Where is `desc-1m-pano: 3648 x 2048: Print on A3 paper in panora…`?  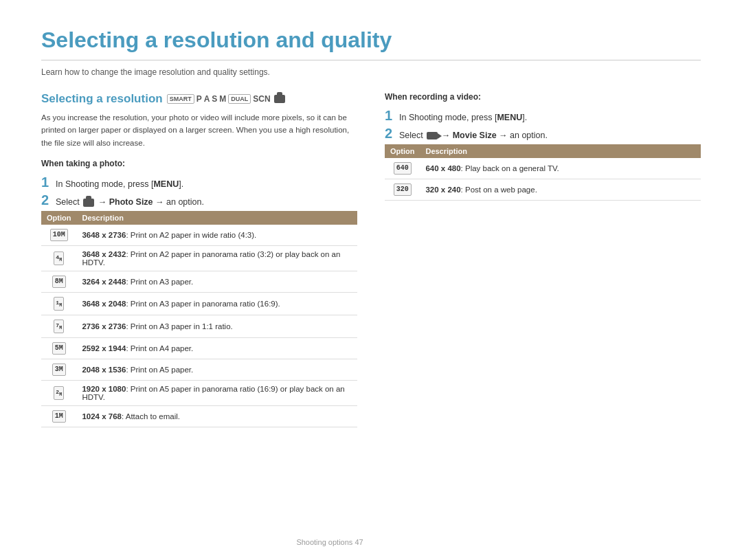
desc-1m-pano: 3648 x 2048: Print on A3 paper in panora… is located at coordinates (217, 304).